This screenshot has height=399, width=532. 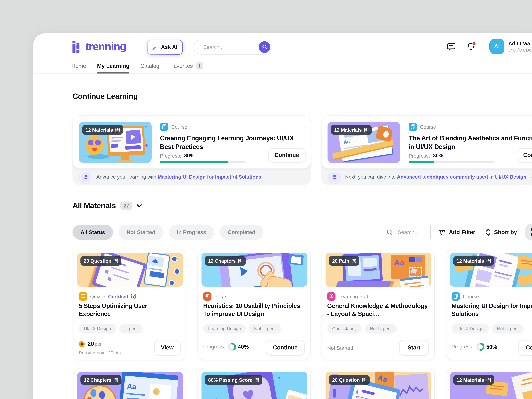 I want to click on passing-score-illustration: ♥ ♥ ✦ ✦ 80% Passing Score, so click(x=254, y=385).